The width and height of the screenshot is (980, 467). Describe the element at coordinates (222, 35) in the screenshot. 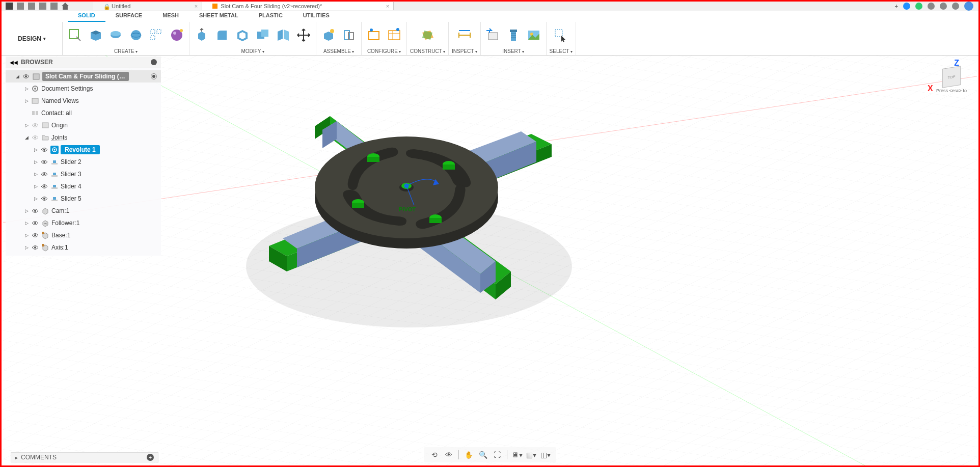

I see `fillet-icon` at that location.